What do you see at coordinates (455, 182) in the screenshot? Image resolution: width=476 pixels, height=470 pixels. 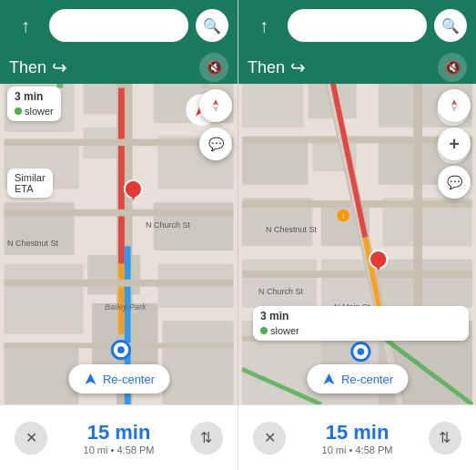 I see `right-chat-icon: 💬` at bounding box center [455, 182].